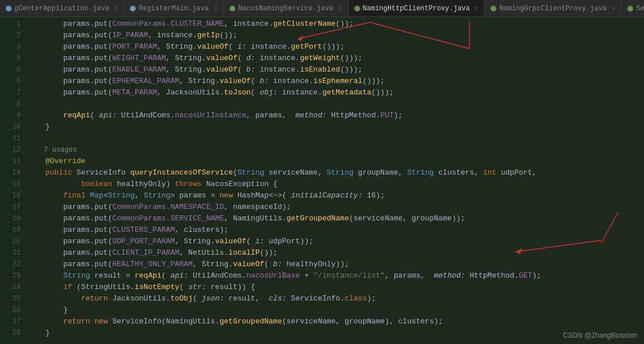  Describe the element at coordinates (11, 181) in the screenshot. I see `line-numbers: 1 2 3 4 5 6 7 8 9 10 11 12 13 14 15 16 1…` at that location.